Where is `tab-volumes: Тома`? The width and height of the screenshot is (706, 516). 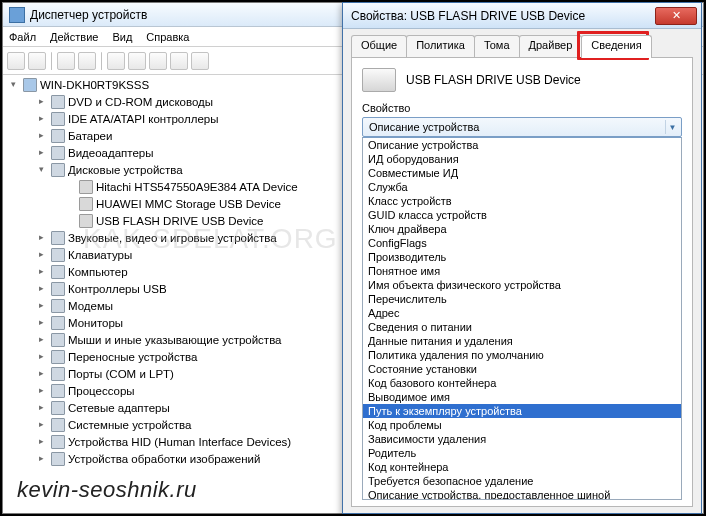 tab-volumes: Тома is located at coordinates (497, 46).